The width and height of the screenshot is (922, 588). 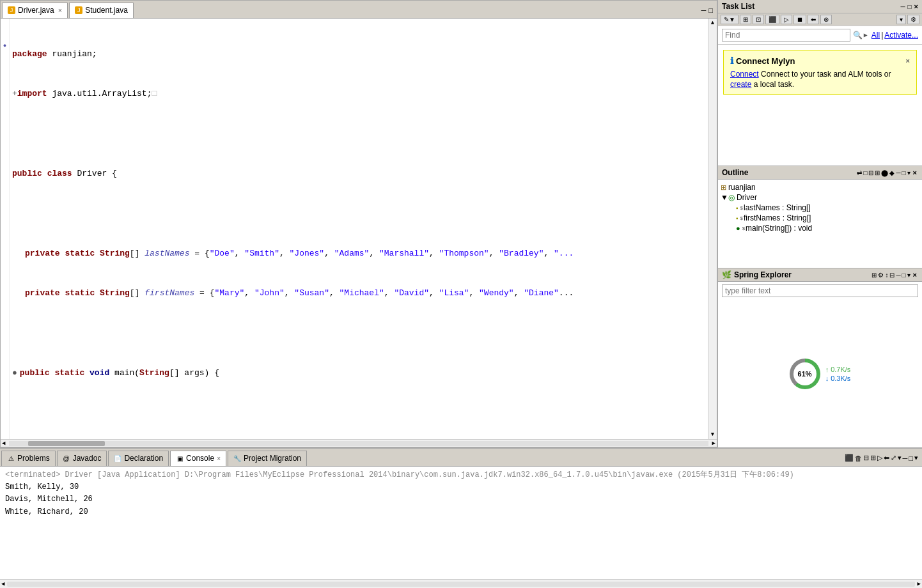 What do you see at coordinates (881, 275) in the screenshot?
I see `spring-tb2: ⚙` at bounding box center [881, 275].